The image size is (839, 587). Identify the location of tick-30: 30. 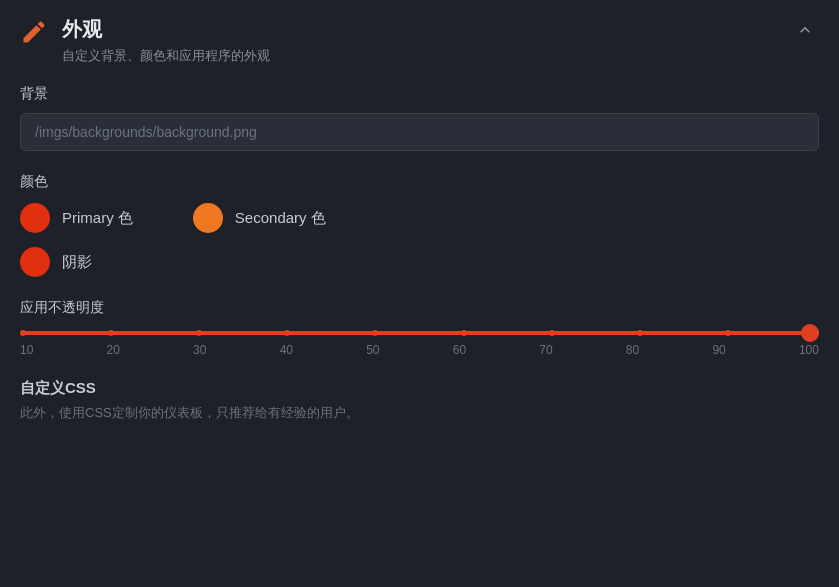
(200, 350).